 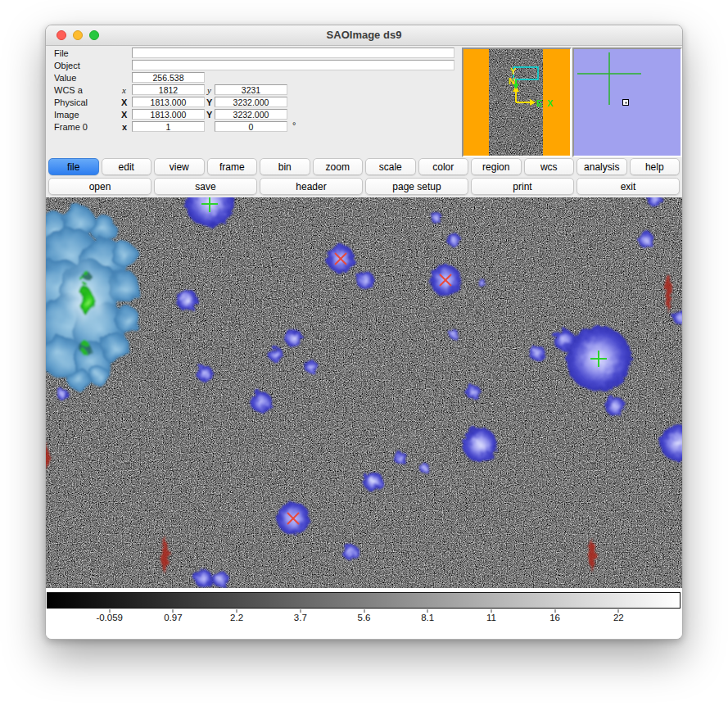 What do you see at coordinates (655, 167) in the screenshot?
I see `menu-help: help` at bounding box center [655, 167].